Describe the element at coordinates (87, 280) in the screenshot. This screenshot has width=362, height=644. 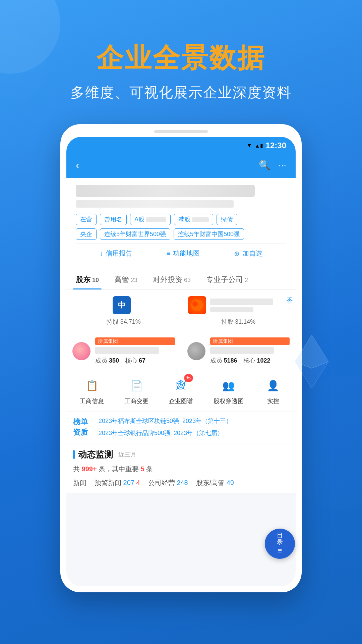
I see `tab-shareholders: 股东 10` at that location.